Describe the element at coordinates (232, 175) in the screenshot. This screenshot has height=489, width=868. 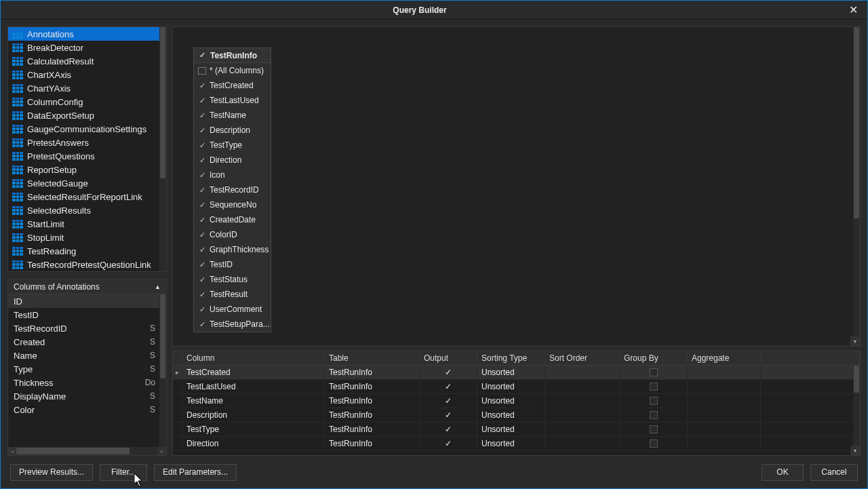
I see `entity-field: ✓Icon` at that location.